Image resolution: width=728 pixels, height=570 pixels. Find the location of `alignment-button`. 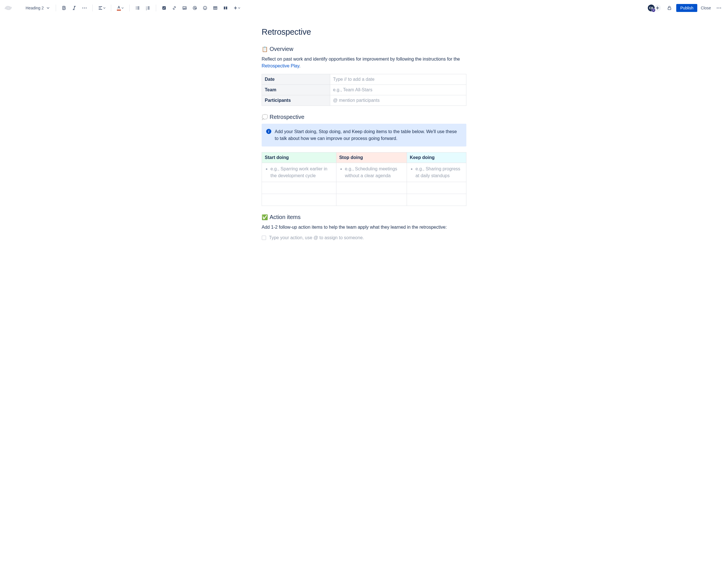

alignment-button is located at coordinates (102, 8).